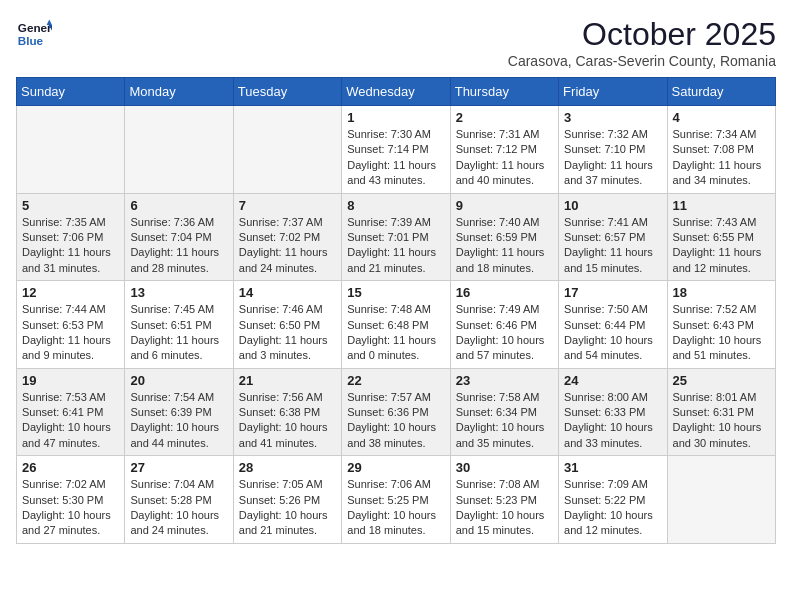 Image resolution: width=792 pixels, height=612 pixels. I want to click on day-info: Sunrise: 7:34 AM Sunset: 7:08 PM Dayligh…, so click(722, 158).